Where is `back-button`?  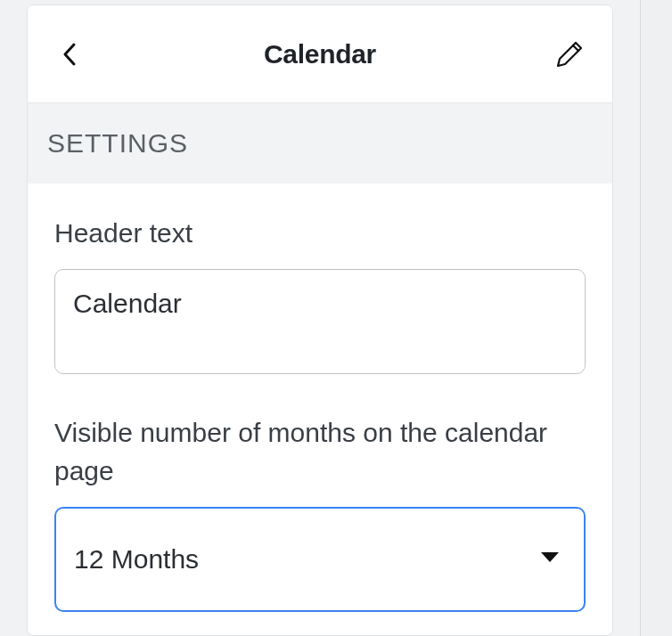 back-button is located at coordinates (70, 54).